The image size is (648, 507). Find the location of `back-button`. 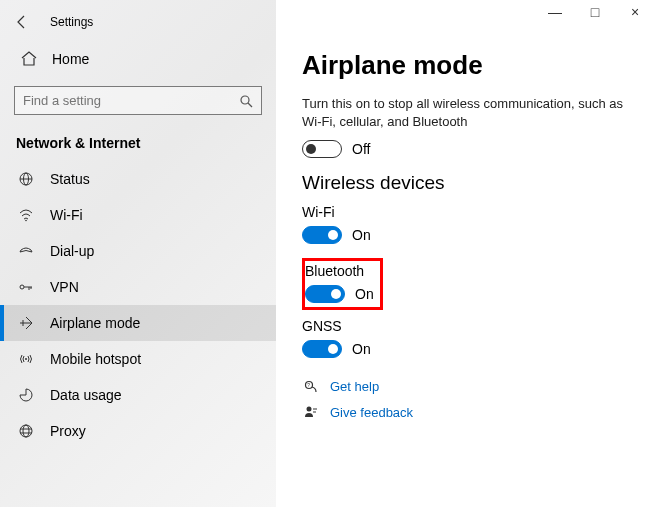

back-button is located at coordinates (22, 22).